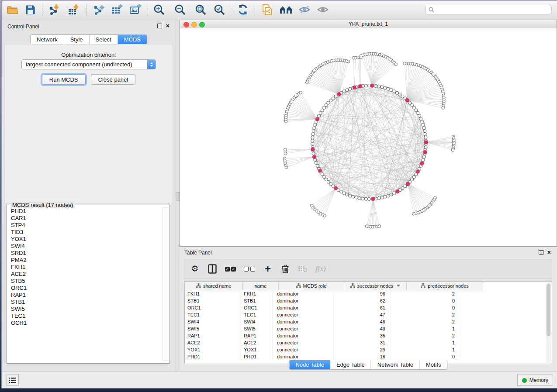  What do you see at coordinates (86, 232) in the screenshot?
I see `mcds-result-item: TID3` at bounding box center [86, 232].